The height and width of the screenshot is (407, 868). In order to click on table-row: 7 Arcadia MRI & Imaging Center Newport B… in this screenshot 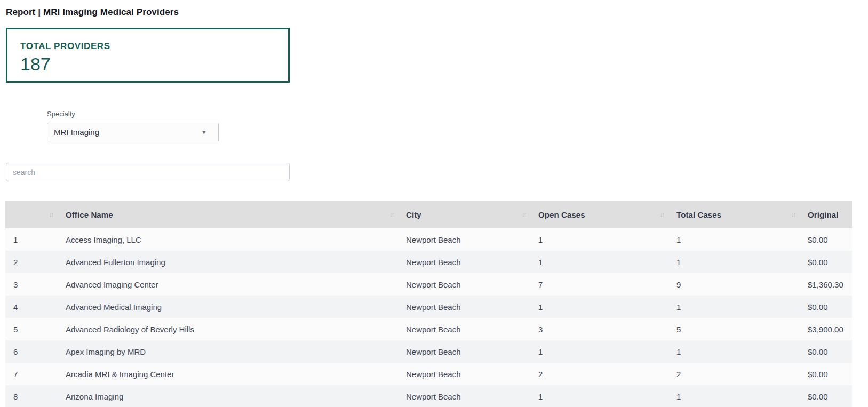, I will do `click(429, 374)`.